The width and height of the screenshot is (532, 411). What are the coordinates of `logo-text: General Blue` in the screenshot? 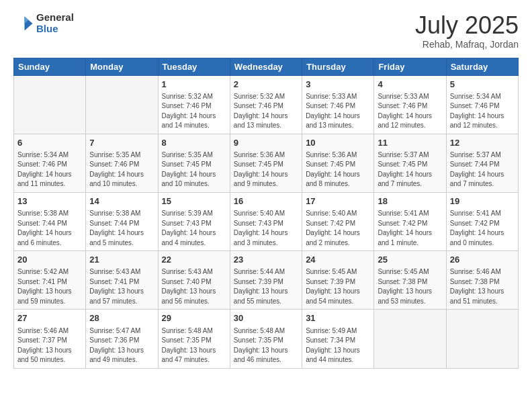 It's located at (55, 23).